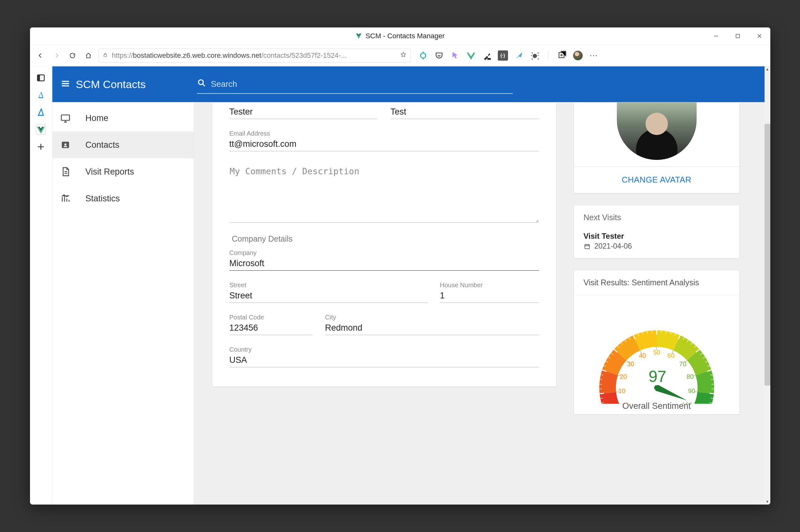 Image resolution: width=800 pixels, height=532 pixels. I want to click on window-titlebar: SCM - Contacts Manager, so click(400, 36).